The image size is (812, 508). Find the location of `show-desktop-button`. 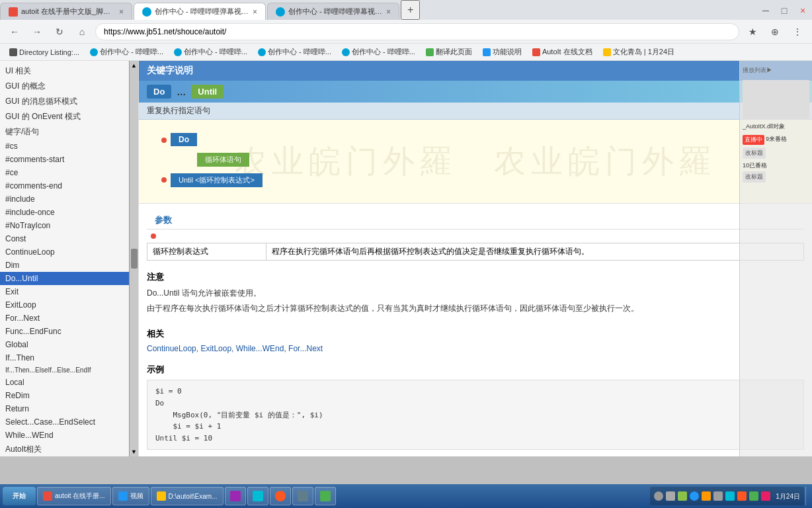

show-desktop-button is located at coordinates (807, 496).